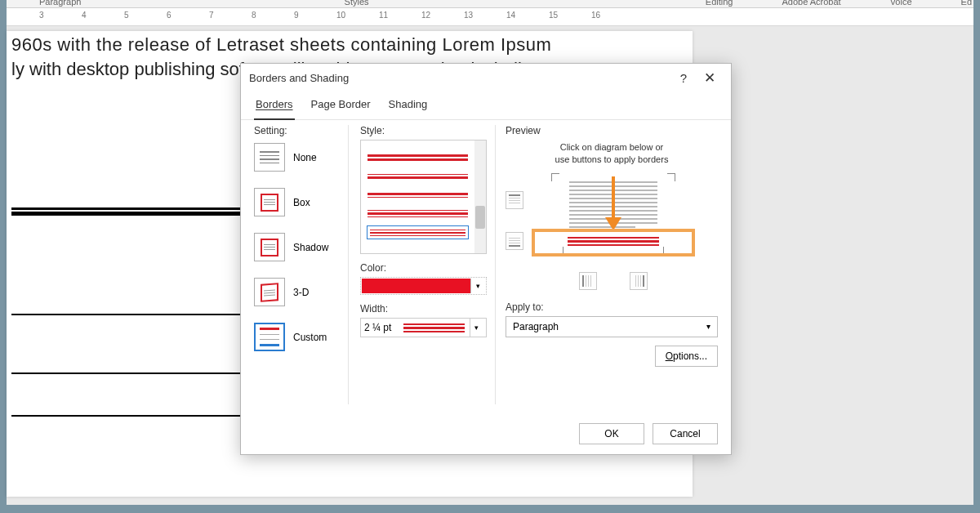 The width and height of the screenshot is (980, 513). I want to click on preview-label: Preview, so click(612, 131).